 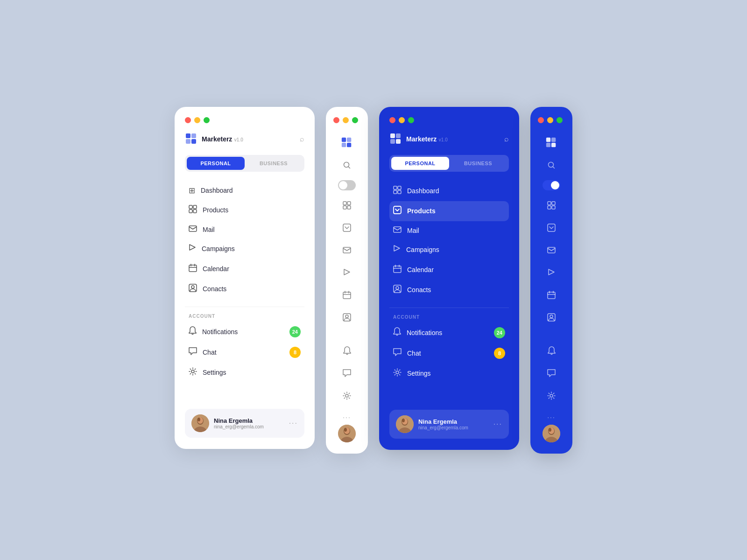 What do you see at coordinates (245, 348) in the screenshot?
I see `account-nav-section: ACCOUNT Notifications 24 Chat 8 Settin` at bounding box center [245, 348].